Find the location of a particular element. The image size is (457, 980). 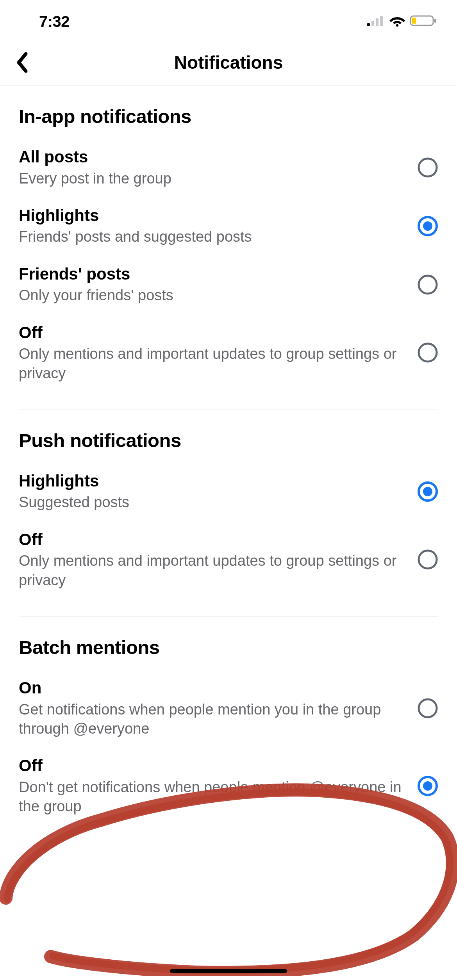

option-desc: Don't get notifications when people ment… is located at coordinates (213, 797).